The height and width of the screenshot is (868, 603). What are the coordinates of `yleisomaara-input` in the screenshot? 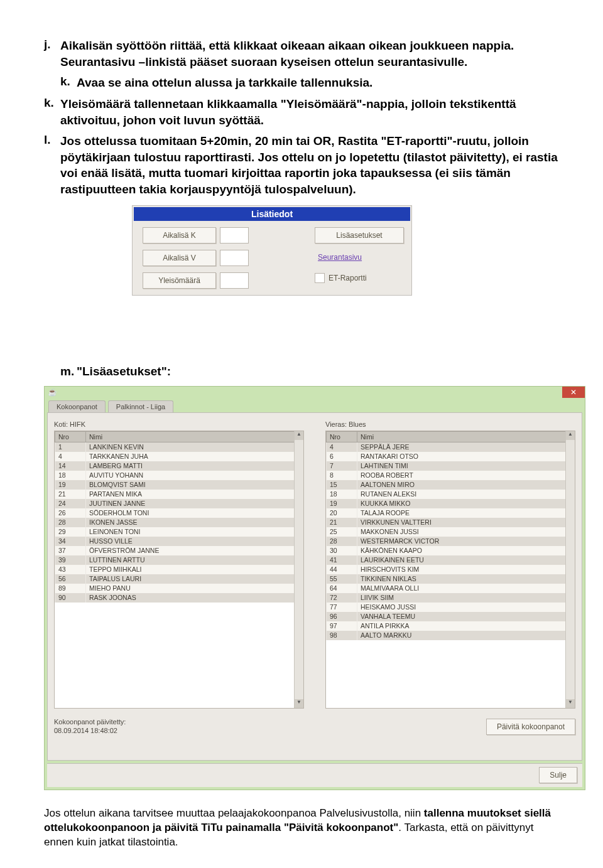 It's located at (234, 281).